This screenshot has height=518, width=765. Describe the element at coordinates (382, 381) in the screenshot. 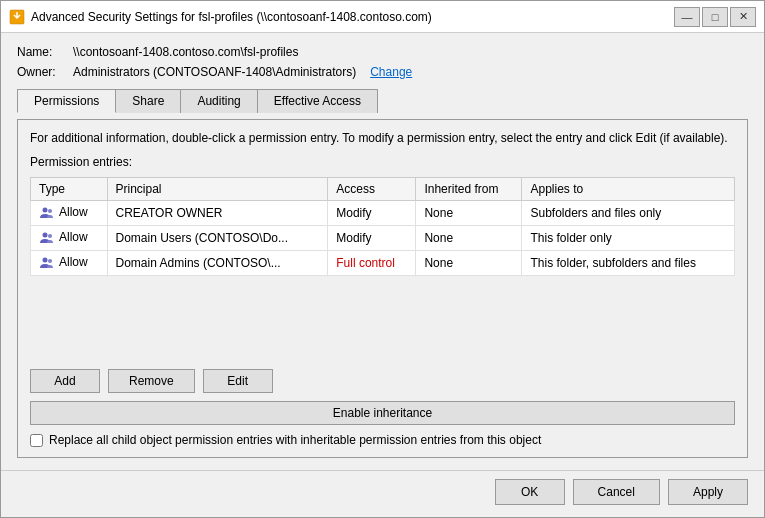

I see `action-buttons: Add Remove Edit` at that location.